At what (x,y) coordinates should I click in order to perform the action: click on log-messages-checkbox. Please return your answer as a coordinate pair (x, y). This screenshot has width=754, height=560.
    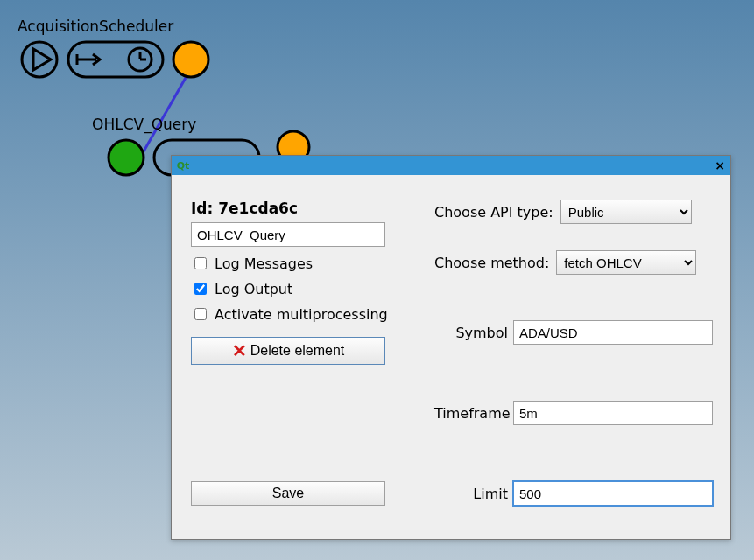
    Looking at the image, I should click on (201, 263).